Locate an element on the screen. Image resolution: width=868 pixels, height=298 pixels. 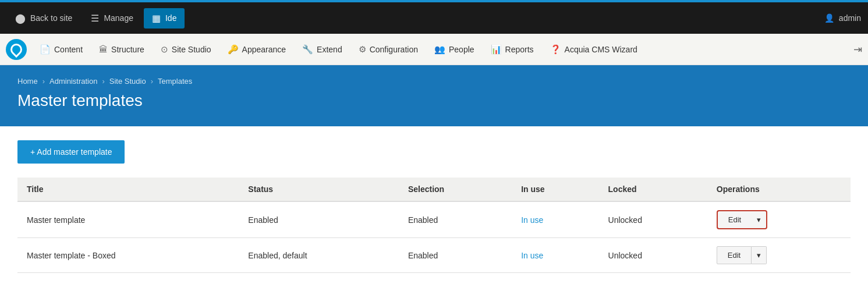
row1-operations: Edit ▾ is located at coordinates (779, 220).